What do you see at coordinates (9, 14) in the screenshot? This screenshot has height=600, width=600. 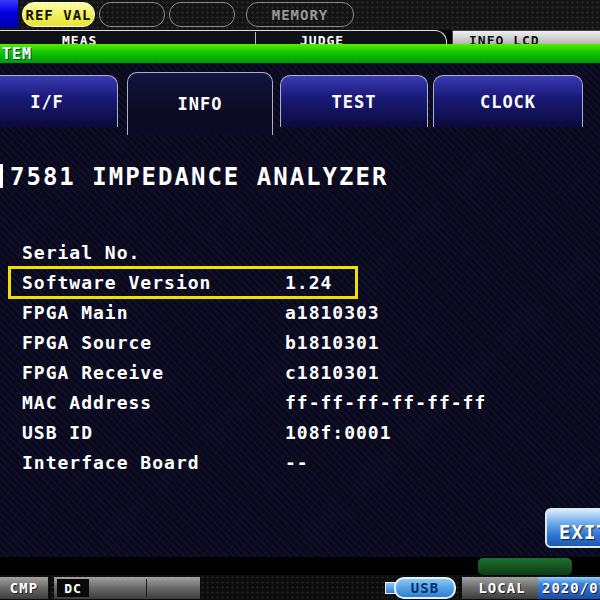 I see `partial-blue-key` at bounding box center [9, 14].